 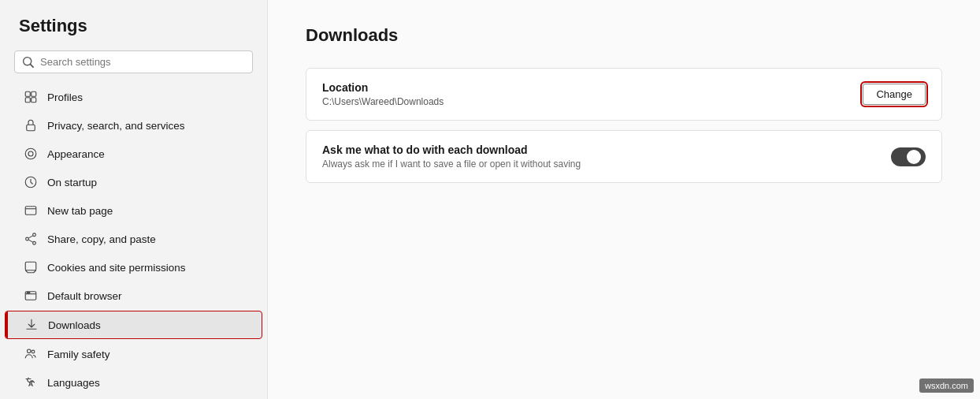 What do you see at coordinates (28, 62) in the screenshot?
I see `search-icon` at bounding box center [28, 62].